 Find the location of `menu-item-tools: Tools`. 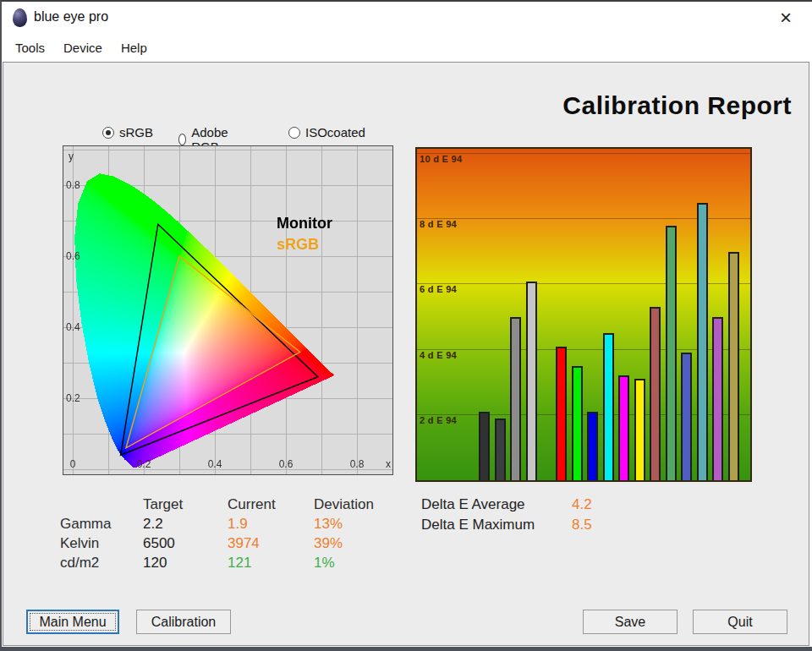

menu-item-tools: Tools is located at coordinates (30, 47).